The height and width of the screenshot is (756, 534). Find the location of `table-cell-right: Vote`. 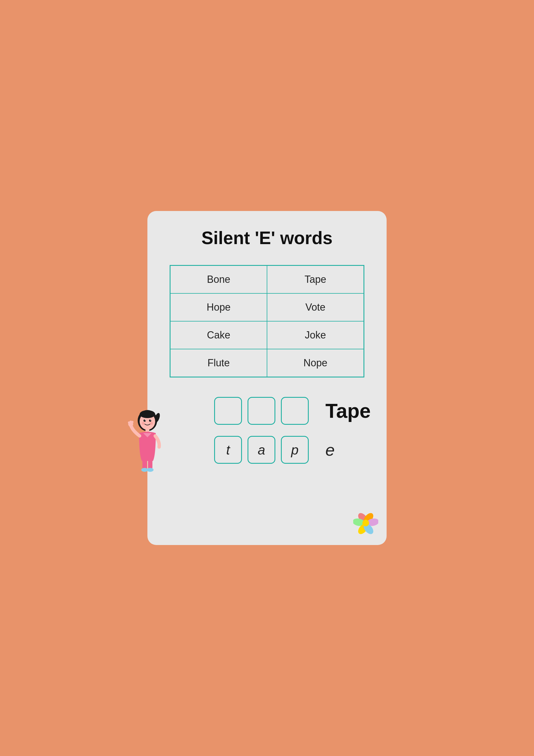

table-cell-right: Vote is located at coordinates (316, 308).